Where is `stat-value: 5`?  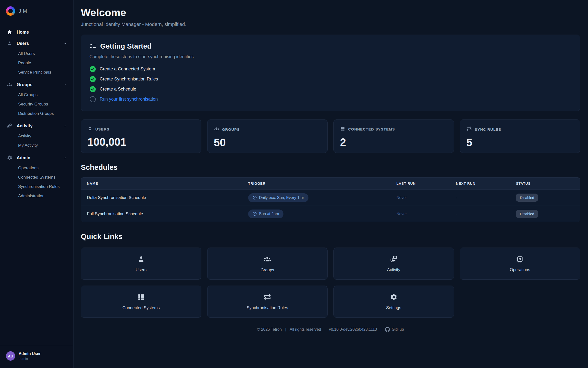 stat-value: 5 is located at coordinates (520, 143).